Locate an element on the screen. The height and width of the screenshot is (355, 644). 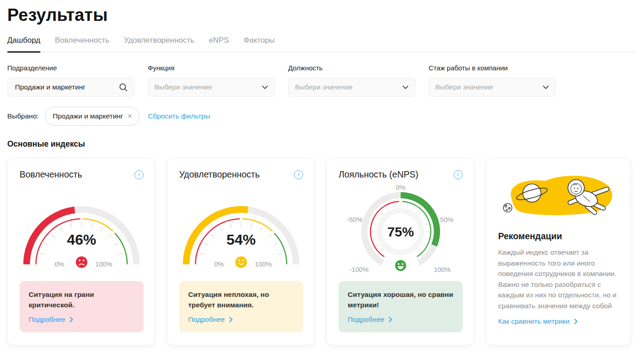
section-title: Основные индексы is located at coordinates (322, 144).